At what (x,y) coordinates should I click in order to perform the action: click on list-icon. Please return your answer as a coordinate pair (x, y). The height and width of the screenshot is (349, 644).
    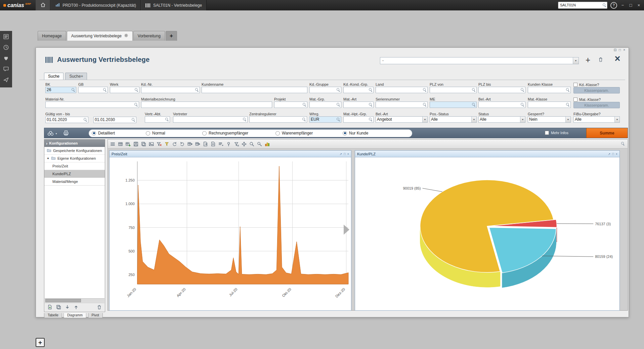
    Looking at the image, I should click on (6, 37).